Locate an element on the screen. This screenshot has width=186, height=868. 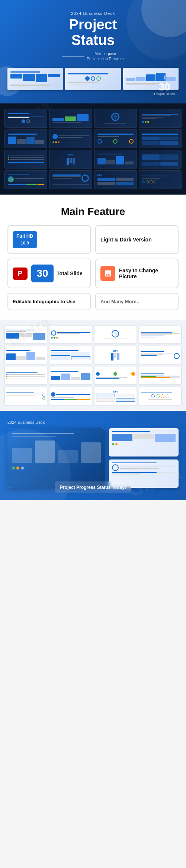
unique-slides-label: Unique Slides is located at coordinates (164, 94).